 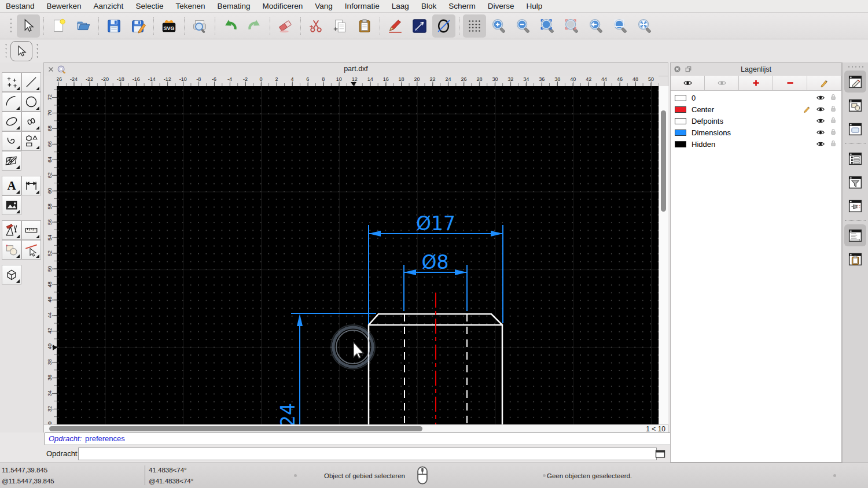 What do you see at coordinates (12, 141) in the screenshot?
I see `tool-polyline-button` at bounding box center [12, 141].